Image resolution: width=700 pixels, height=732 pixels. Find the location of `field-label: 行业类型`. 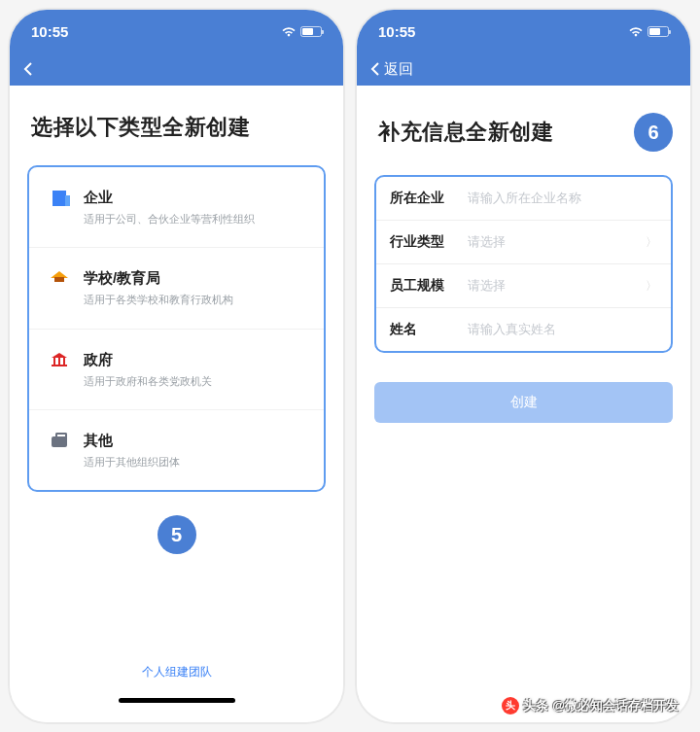

field-label: 行业类型 is located at coordinates (425, 242).